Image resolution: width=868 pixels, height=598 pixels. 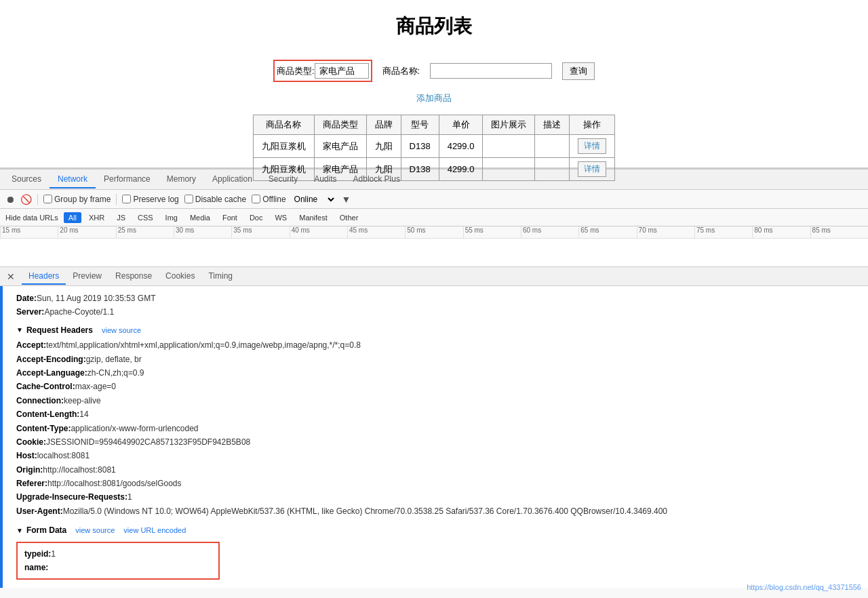 I want to click on header-value: http://localhost:8081/goods/selGoods, so click(x=114, y=483).